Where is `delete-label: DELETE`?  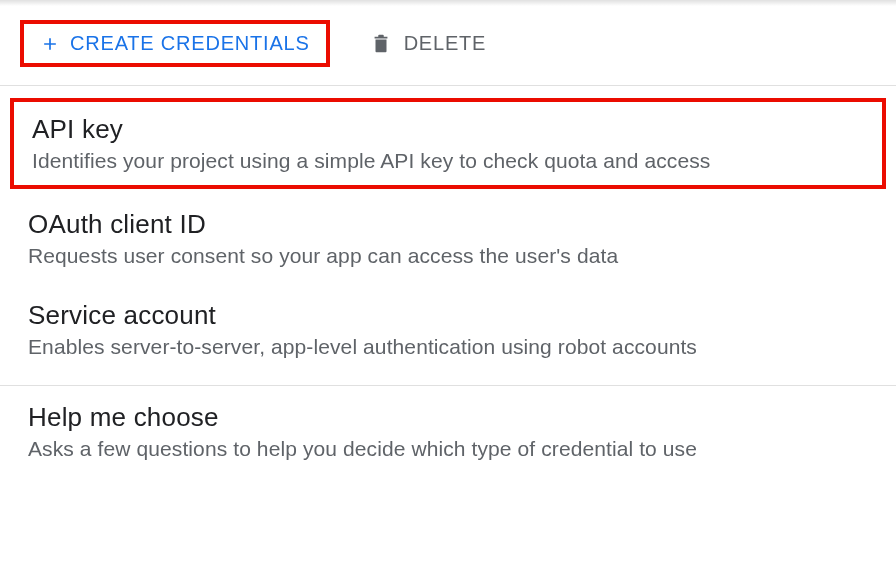
delete-label: DELETE is located at coordinates (446, 44).